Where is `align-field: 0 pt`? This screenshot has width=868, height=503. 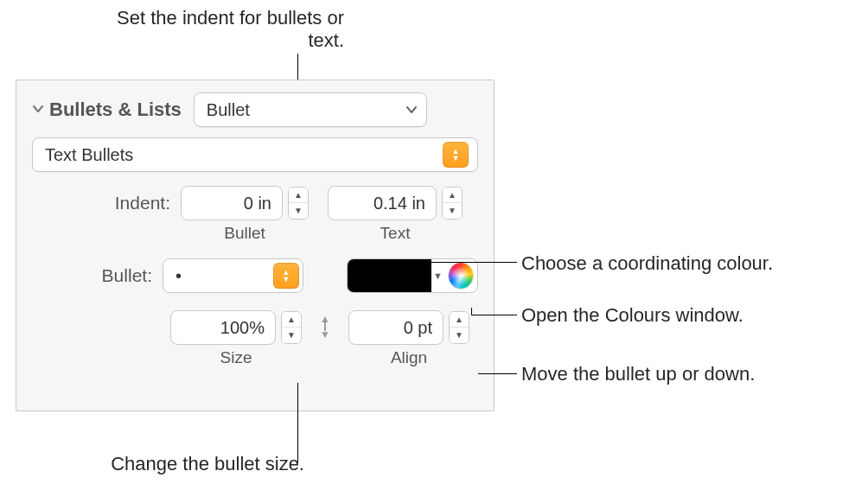 align-field: 0 pt is located at coordinates (396, 328).